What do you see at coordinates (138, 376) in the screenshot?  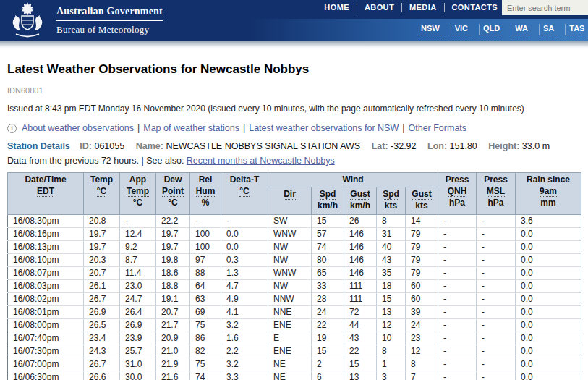 I see `cell-app-temp: 30.0` at bounding box center [138, 376].